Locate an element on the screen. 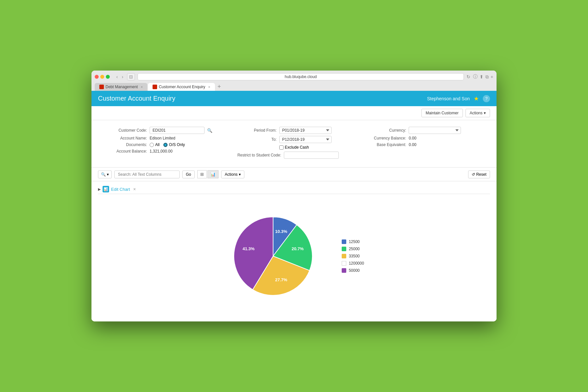 This screenshot has height=392, width=588. currency-select is located at coordinates (435, 130).